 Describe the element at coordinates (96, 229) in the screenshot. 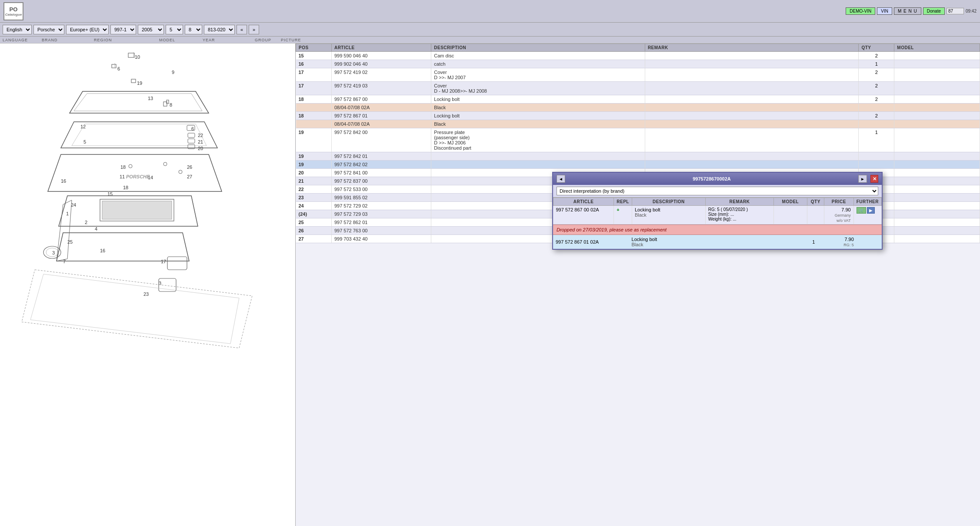

I see `svg-text: 4` at that location.